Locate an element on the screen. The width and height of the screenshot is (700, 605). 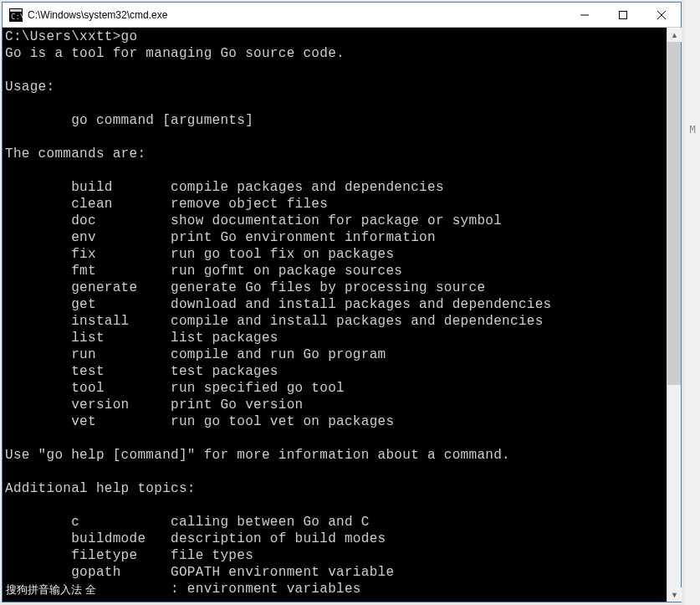
scroll-down-arrow: ▼ is located at coordinates (674, 594).